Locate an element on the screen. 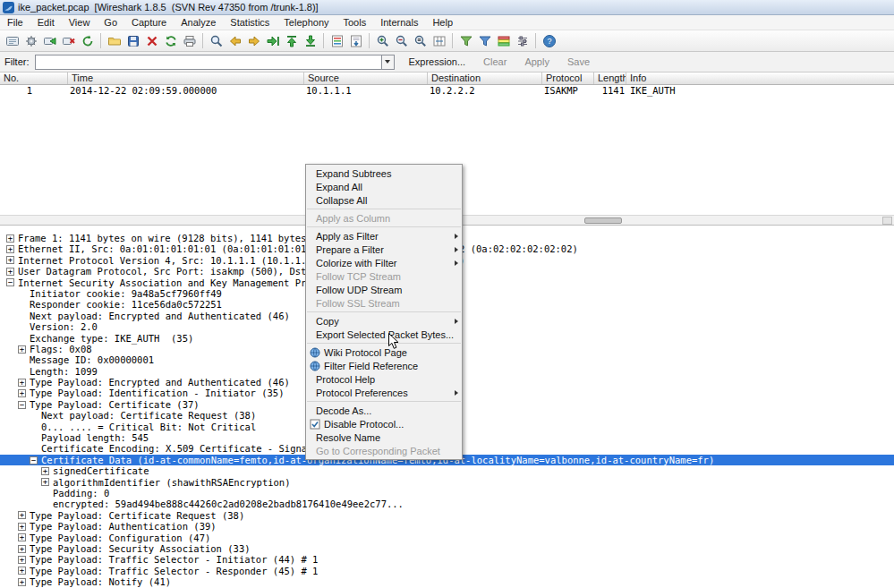 Image resolution: width=894 pixels, height=588 pixels. menu-statistics: Statistics is located at coordinates (250, 22).